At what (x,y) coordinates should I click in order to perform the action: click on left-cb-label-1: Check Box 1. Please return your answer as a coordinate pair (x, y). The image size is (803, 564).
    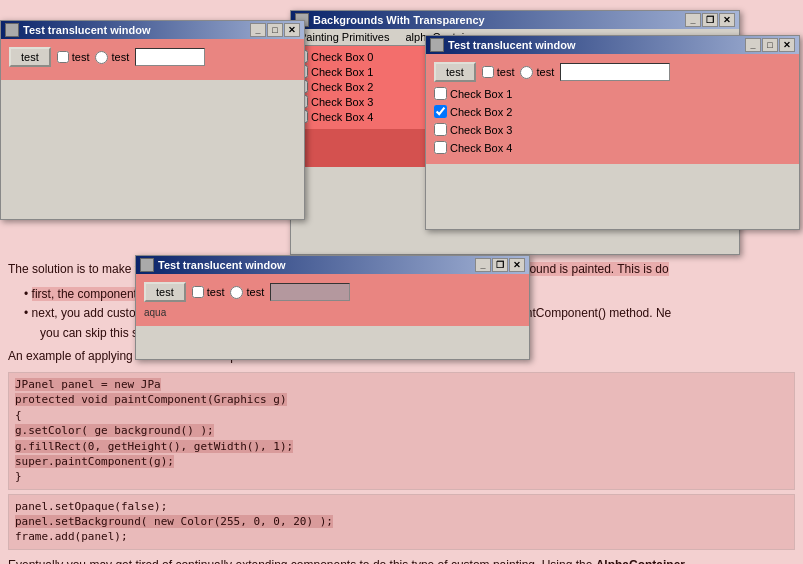
    Looking at the image, I should click on (342, 72).